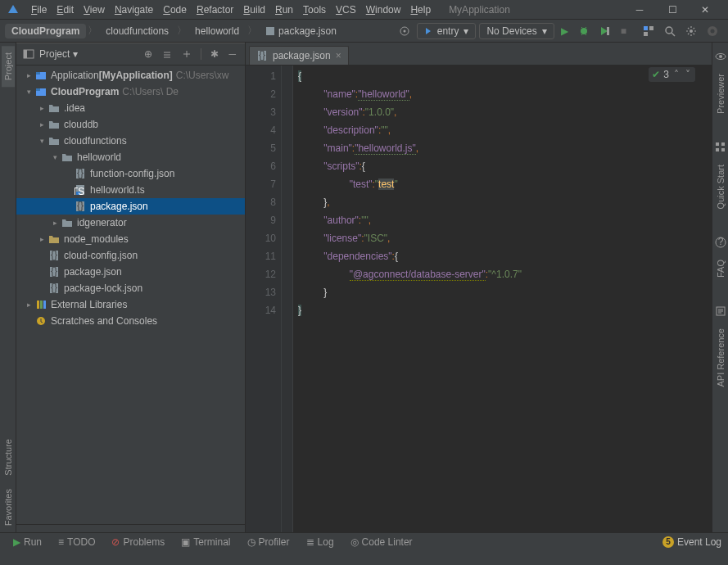 This screenshot has height=565, width=728. Describe the element at coordinates (217, 31) in the screenshot. I see `breadcrumb-item: helloworld` at that location.